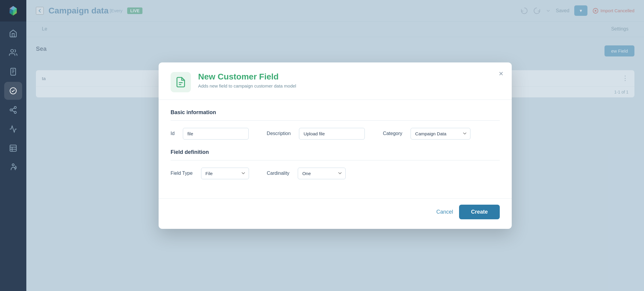 Image resolution: width=644 pixels, height=291 pixels. Describe the element at coordinates (335, 112) in the screenshot. I see `basic-info-section-title: Basic information` at that location.